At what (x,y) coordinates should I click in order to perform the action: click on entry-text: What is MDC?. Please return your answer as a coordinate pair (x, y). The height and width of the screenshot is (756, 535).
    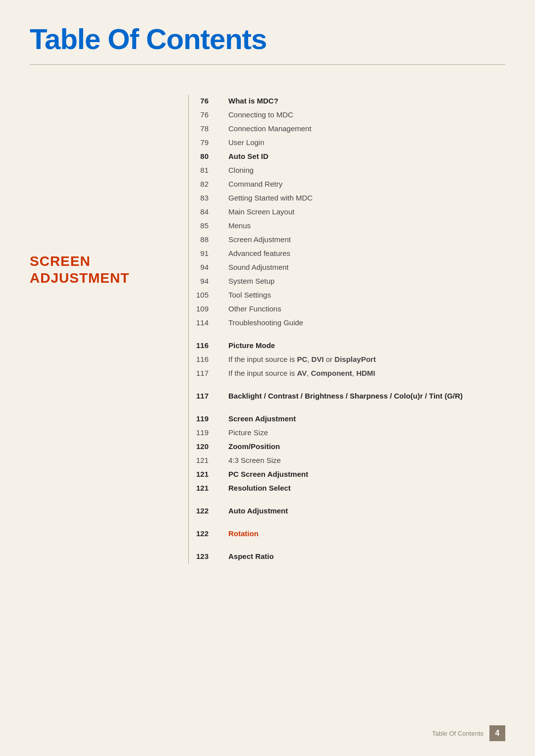
    Looking at the image, I should click on (249, 101).